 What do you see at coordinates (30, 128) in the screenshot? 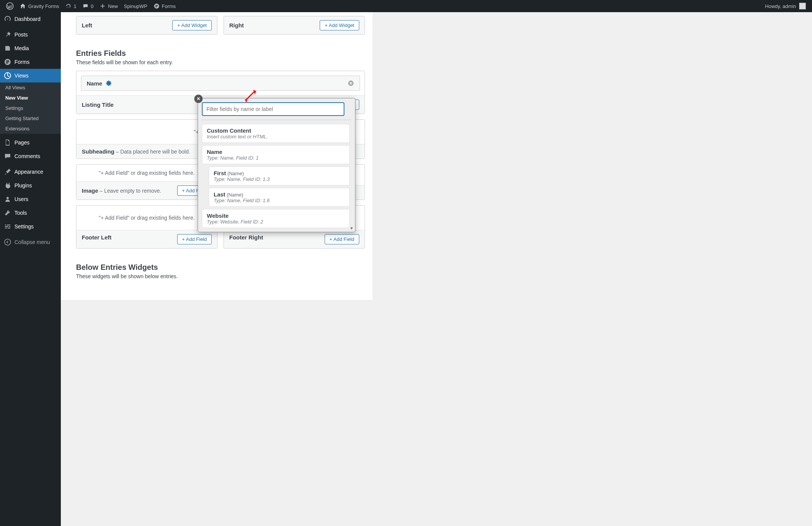
I see `submenu-extensions: Extensions` at bounding box center [30, 128].